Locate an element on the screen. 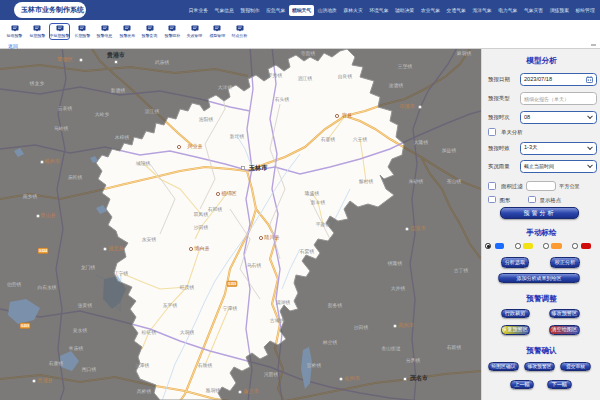  admin-clip-button: 行政裁剪 is located at coordinates (516, 314).